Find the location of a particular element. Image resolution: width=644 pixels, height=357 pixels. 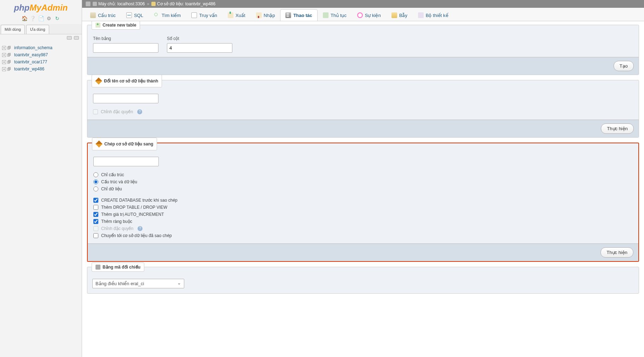

help-icon: ❔ is located at coordinates (33, 18).